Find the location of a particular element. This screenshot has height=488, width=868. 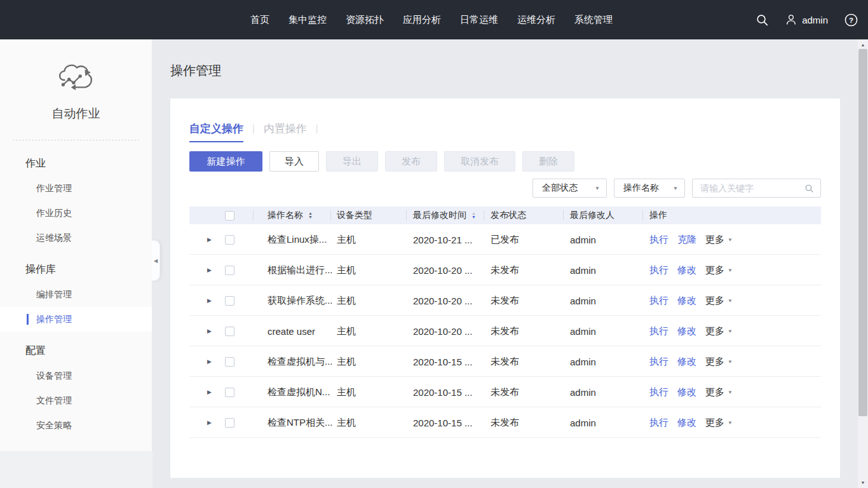

status-filter-select: 全部状态 ▼ is located at coordinates (569, 188).